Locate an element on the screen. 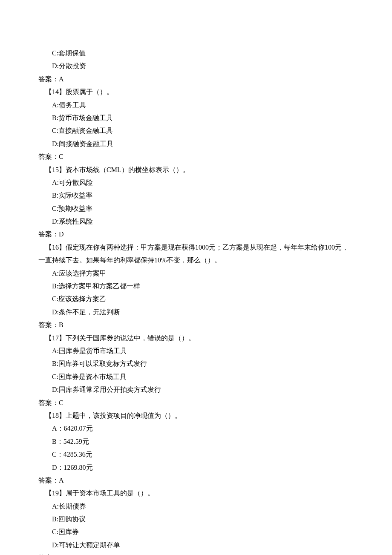 The width and height of the screenshot is (392, 555). option-text: C:国库券 is located at coordinates (196, 532).